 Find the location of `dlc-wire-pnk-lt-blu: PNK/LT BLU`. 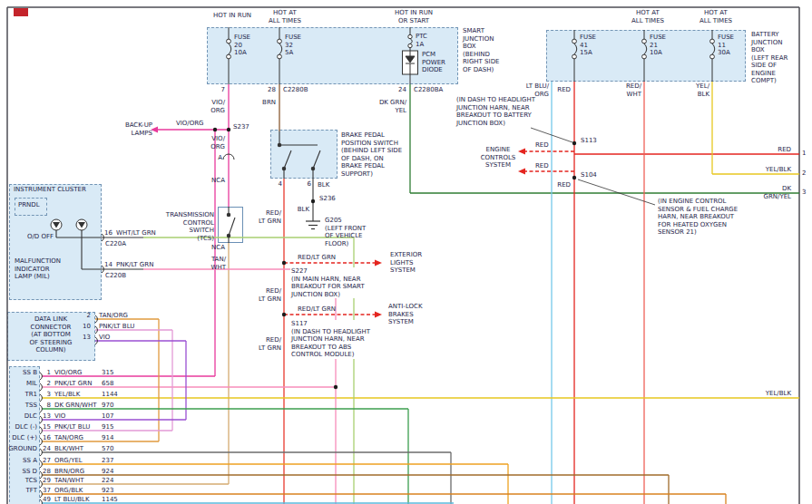

dlc-wire-pnk-lt-blu: PNK/LT BLU is located at coordinates (116, 326).